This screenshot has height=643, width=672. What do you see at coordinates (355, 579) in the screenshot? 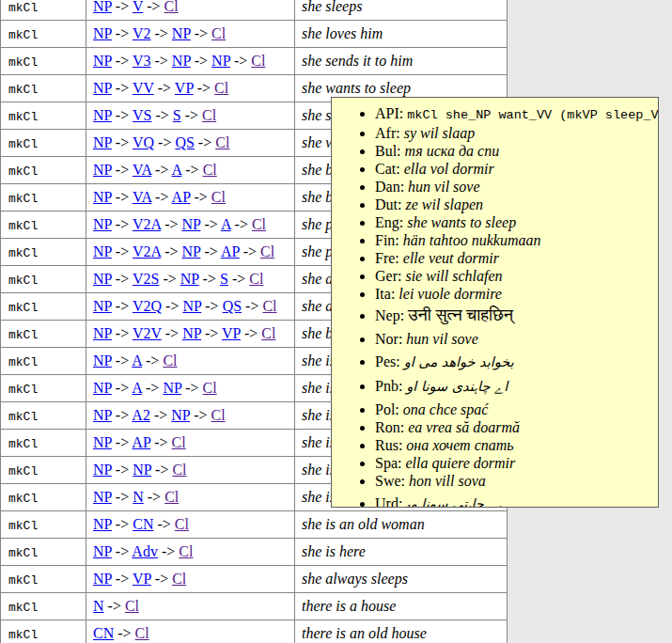
I see `example-text: she always sleeps` at bounding box center [355, 579].